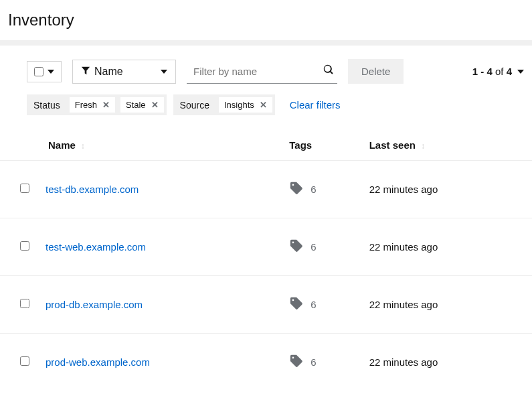  What do you see at coordinates (47, 105) in the screenshot?
I see `filter-group-label: Status` at bounding box center [47, 105].